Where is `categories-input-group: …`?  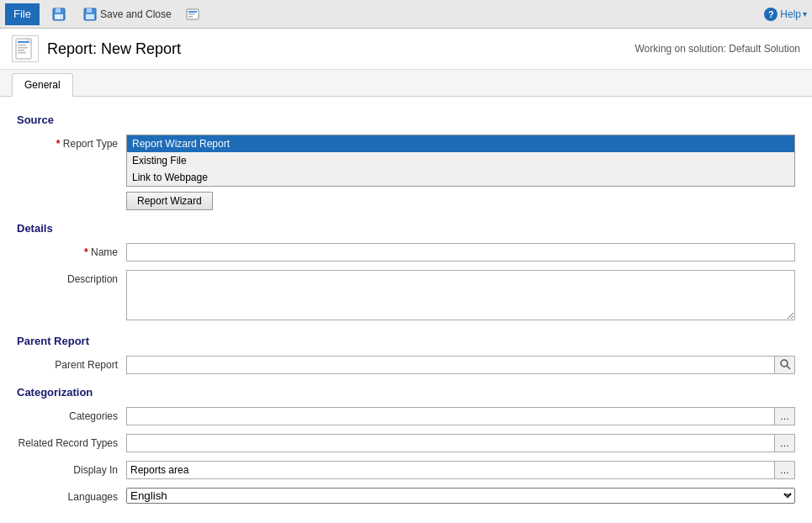
categories-input-group: … is located at coordinates (461, 416).